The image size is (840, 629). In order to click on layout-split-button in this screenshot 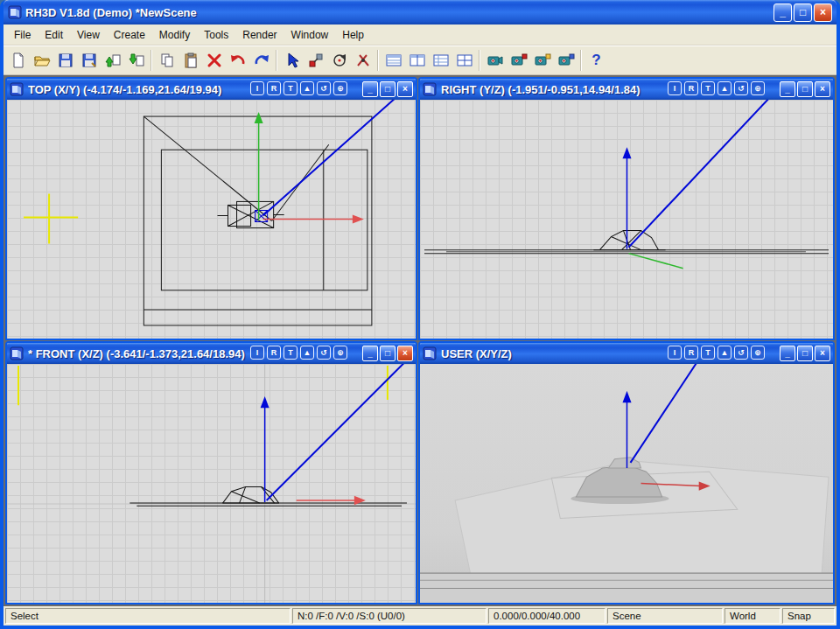, I will do `click(416, 59)`.